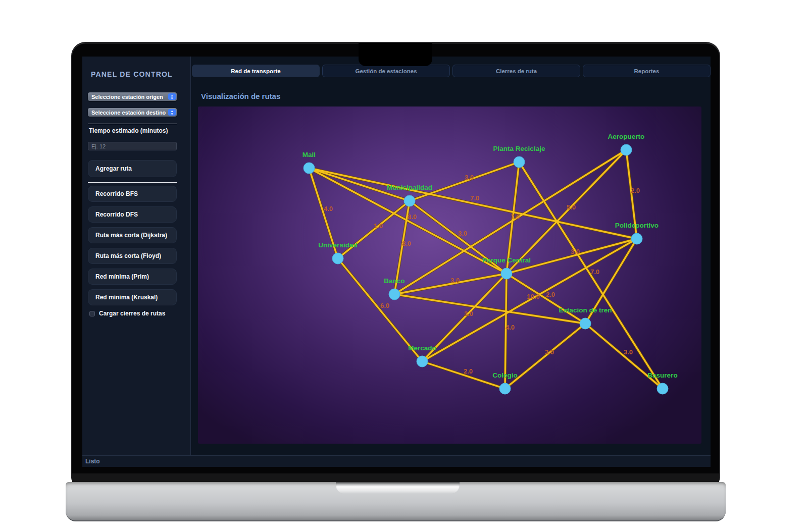  What do you see at coordinates (240, 96) in the screenshot?
I see `page-title: Visualización de rutas` at bounding box center [240, 96].